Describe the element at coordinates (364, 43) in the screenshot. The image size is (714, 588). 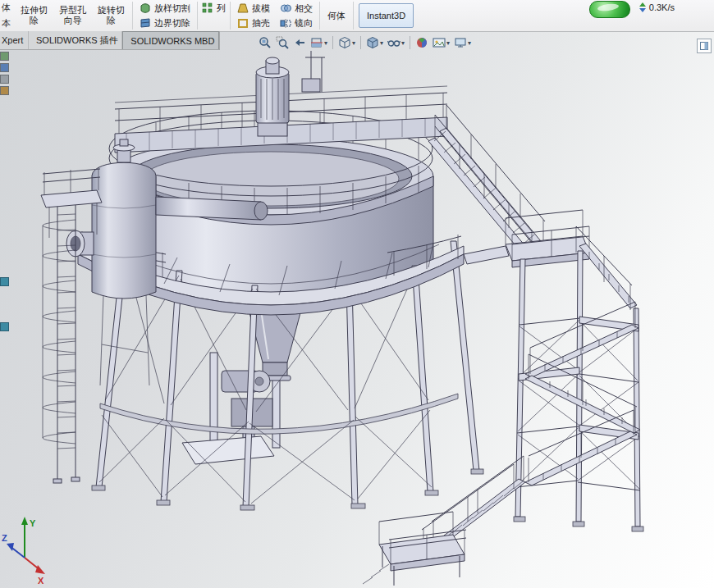
I see `heads-up-view-toolbar: ▾ ▾ ▾ ▾` at that location.